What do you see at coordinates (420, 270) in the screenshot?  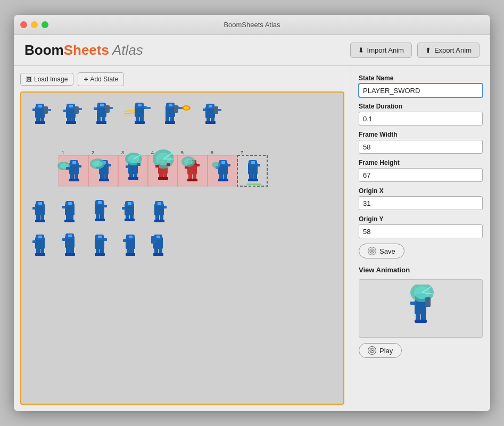 I see `view-animation-title: View Animation` at bounding box center [420, 270].